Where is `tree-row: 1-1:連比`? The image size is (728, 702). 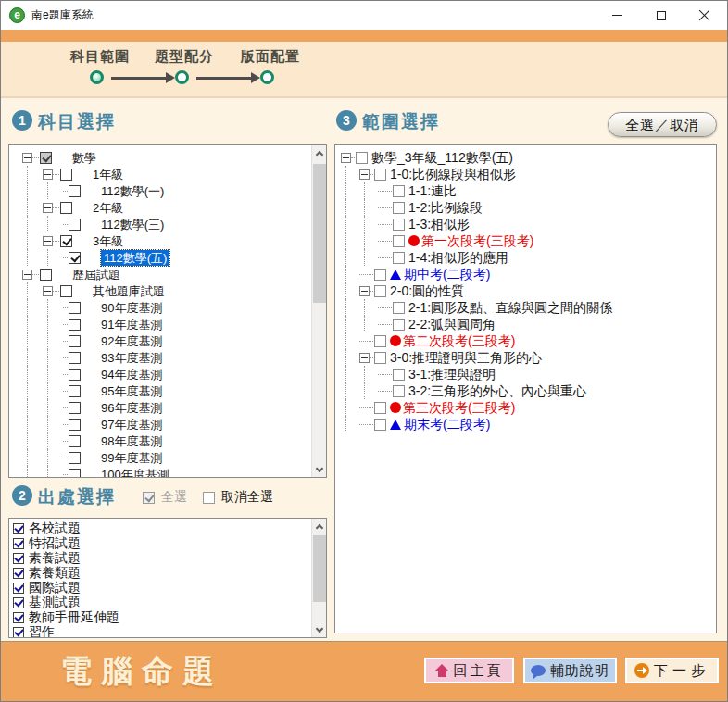 tree-row: 1-1:連比 is located at coordinates (528, 191).